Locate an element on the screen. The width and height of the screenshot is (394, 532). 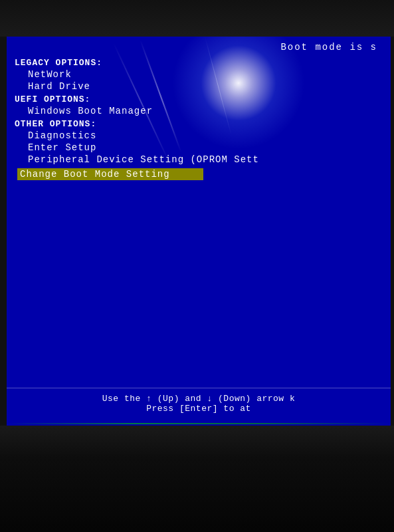
legacy-options-header: LEGACY OPTIONS: is located at coordinates (199, 63).